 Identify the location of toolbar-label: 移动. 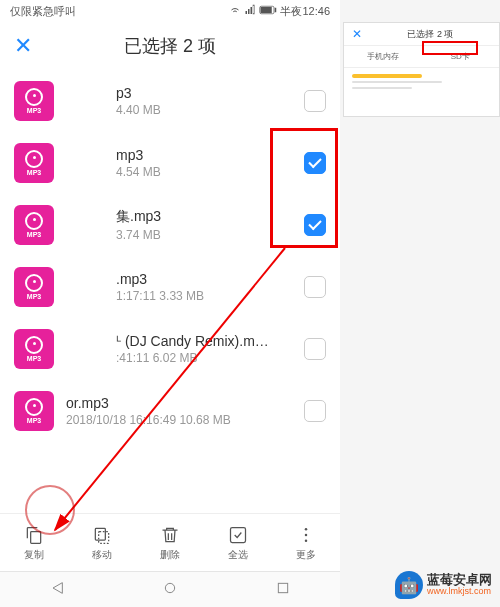
(102, 555).